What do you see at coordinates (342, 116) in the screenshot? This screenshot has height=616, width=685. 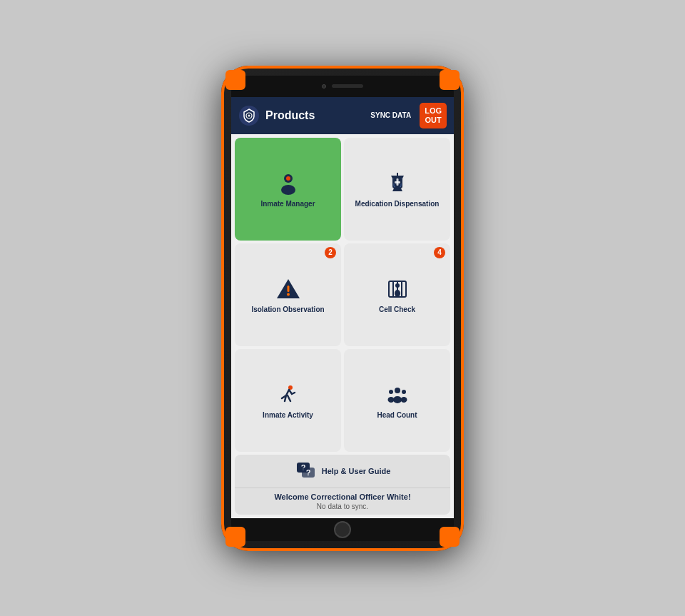 I see `app-header: Products SYNC DATA LOGOUT` at bounding box center [342, 116].